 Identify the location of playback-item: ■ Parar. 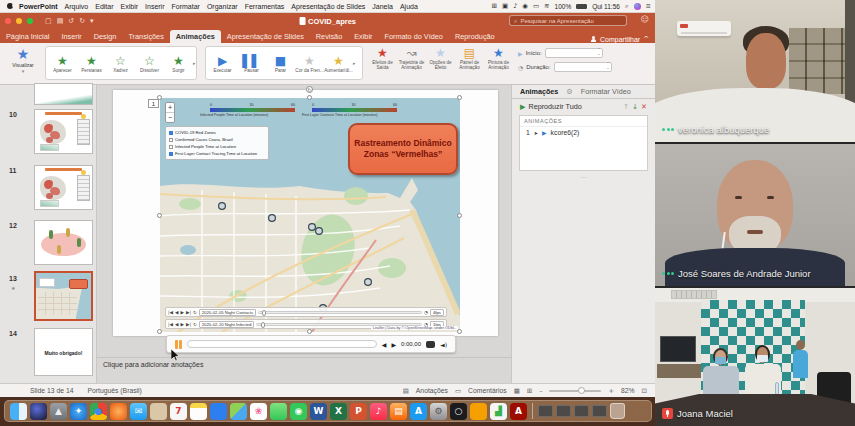
(280, 64).